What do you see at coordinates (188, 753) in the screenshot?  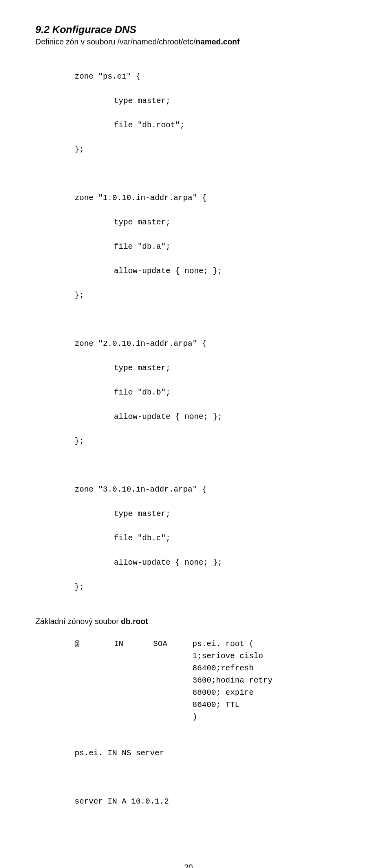 I see `ns-line-block: ps.ei. IN NS server` at bounding box center [188, 753].